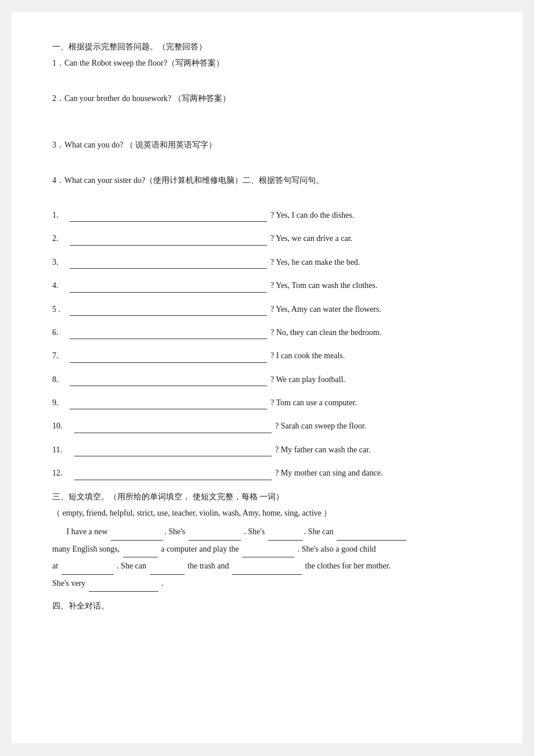 This screenshot has width=534, height=756. Describe the element at coordinates (55, 566) in the screenshot. I see `passage-l3-start: at` at that location.